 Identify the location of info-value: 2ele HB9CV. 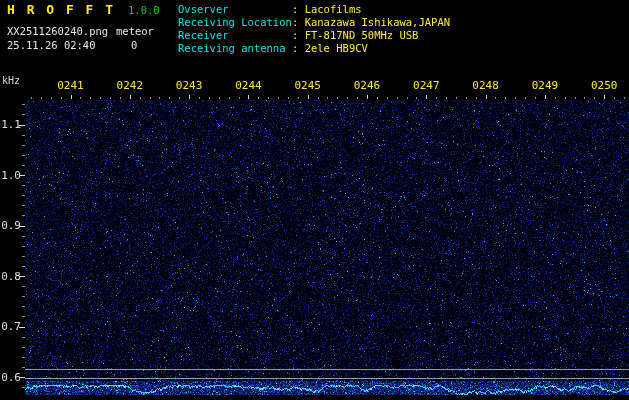
(336, 48).